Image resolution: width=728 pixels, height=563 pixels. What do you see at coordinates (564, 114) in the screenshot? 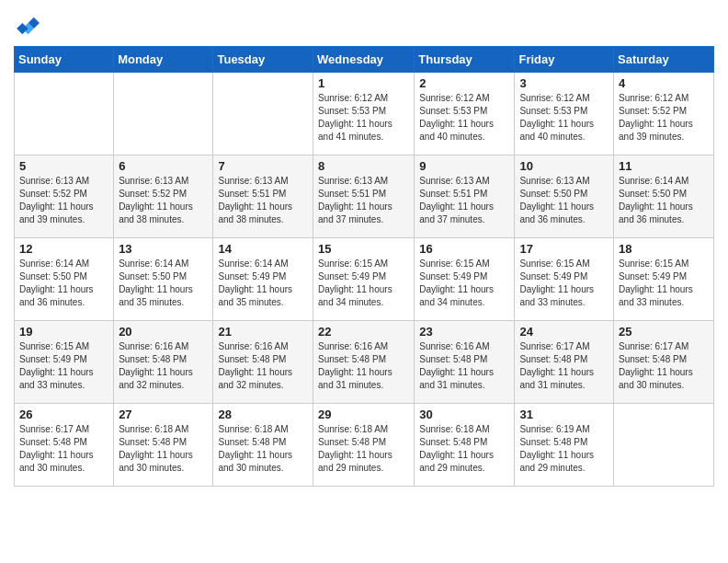
I see `day-cell: 3Sunrise: 6:12 AM Sunset: 5:53 PM Daylig…` at bounding box center [564, 114].